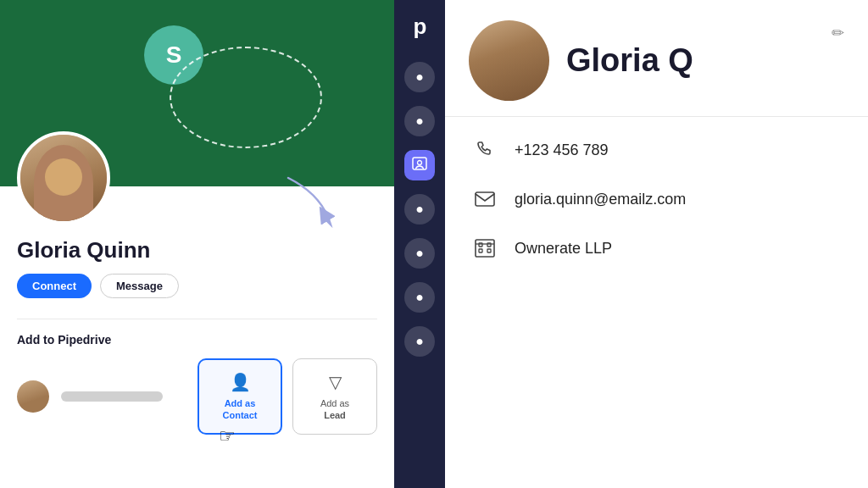 The width and height of the screenshot is (868, 488). Describe the element at coordinates (241, 410) in the screenshot. I see `add-contact-label: Add asContact` at that location.